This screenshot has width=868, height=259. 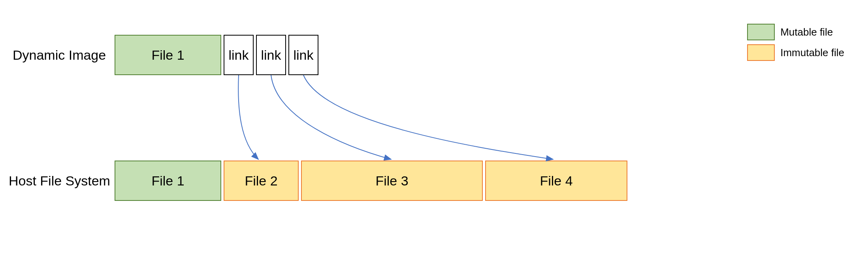 I want to click on legend-text-mutable: Mutable file, so click(x=807, y=32).